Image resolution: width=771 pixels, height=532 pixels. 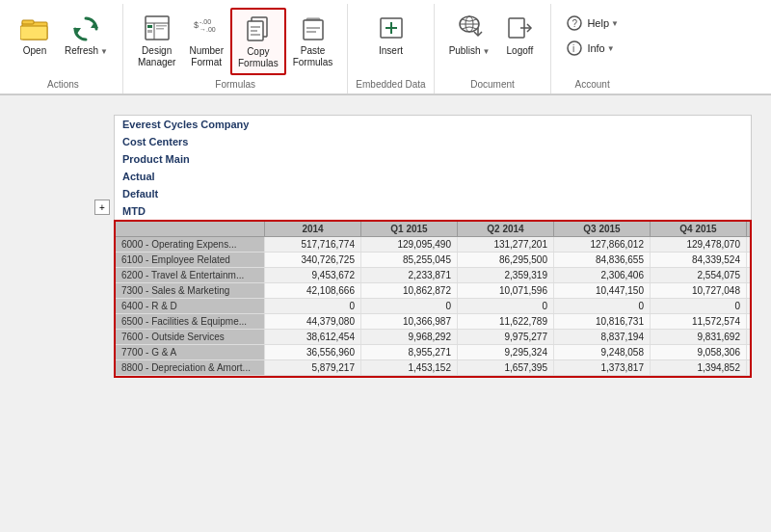 What do you see at coordinates (574, 48) in the screenshot?
I see `info-icon: i` at bounding box center [574, 48].